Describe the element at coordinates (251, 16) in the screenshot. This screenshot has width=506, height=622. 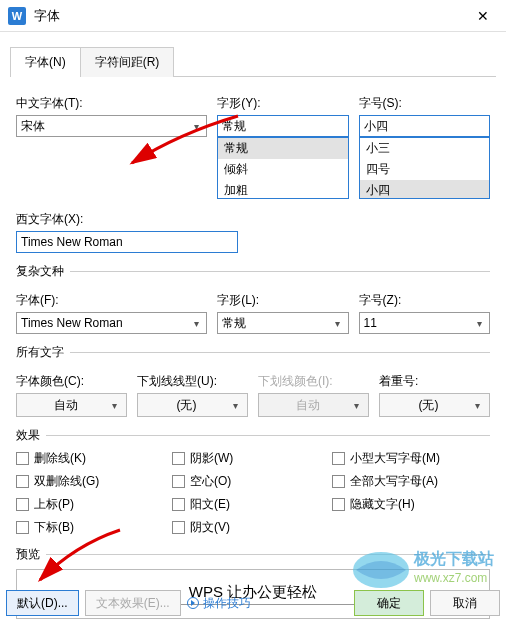
I see `dialog-title: 字体` at that location.